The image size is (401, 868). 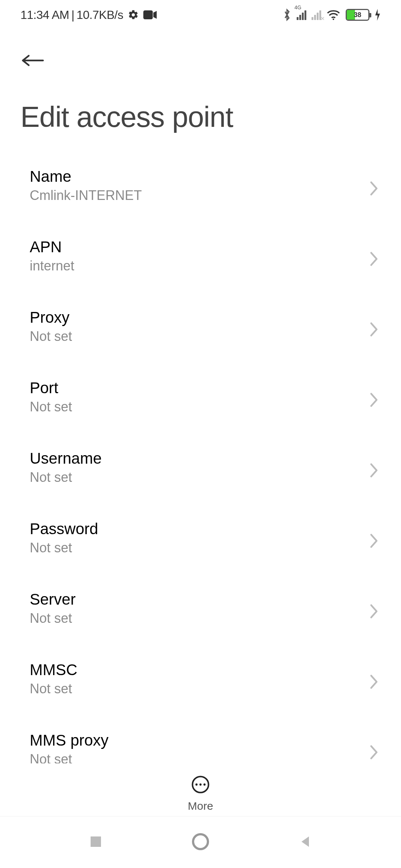 What do you see at coordinates (200, 785) in the screenshot?
I see `more-icon` at bounding box center [200, 785].